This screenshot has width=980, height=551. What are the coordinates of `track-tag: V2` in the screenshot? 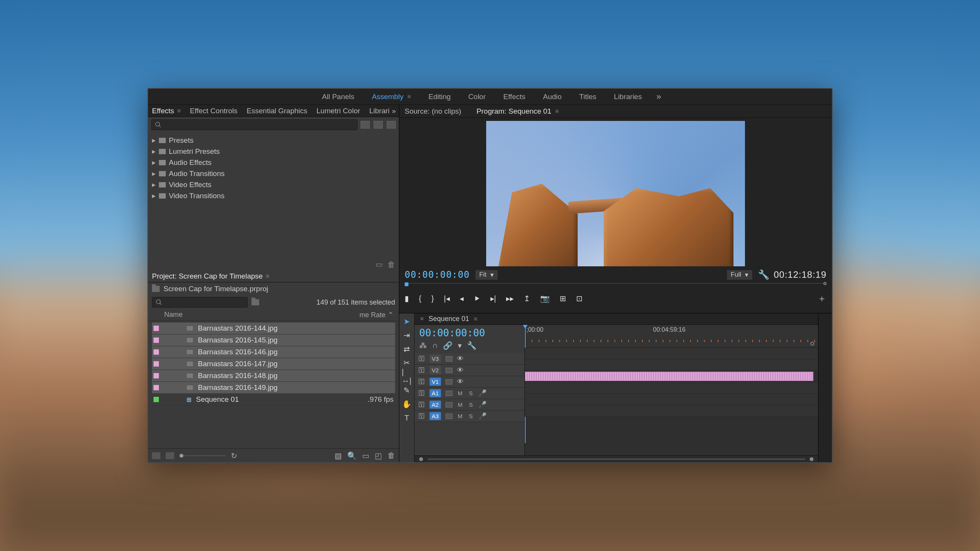 It's located at (435, 370).